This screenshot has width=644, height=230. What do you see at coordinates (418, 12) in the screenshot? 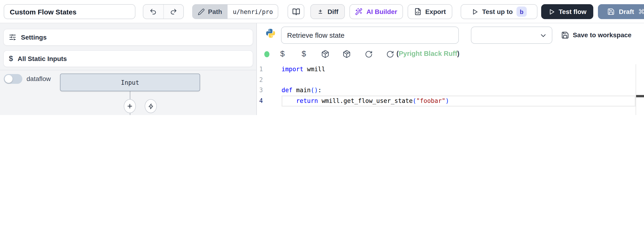
I see `export-icon` at bounding box center [418, 12].